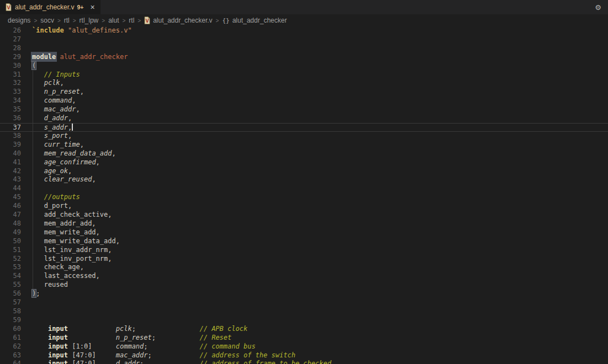  Describe the element at coordinates (10, 119) in the screenshot. I see `line-number: 36` at that location.